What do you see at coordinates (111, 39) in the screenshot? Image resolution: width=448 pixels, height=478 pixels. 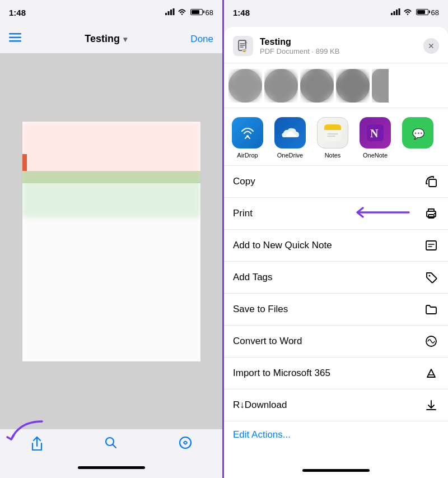 I see `left-nav-bar: Testing ▾ Done` at bounding box center [111, 39].